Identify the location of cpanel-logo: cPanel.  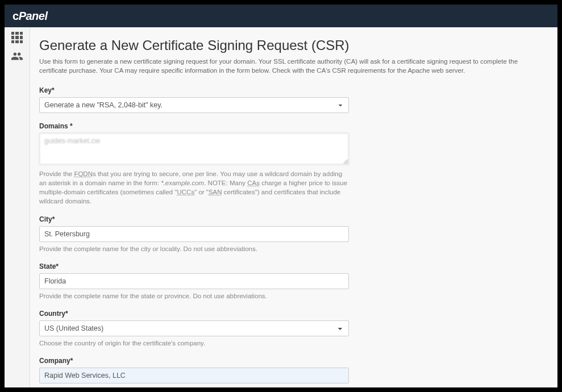
(30, 16).